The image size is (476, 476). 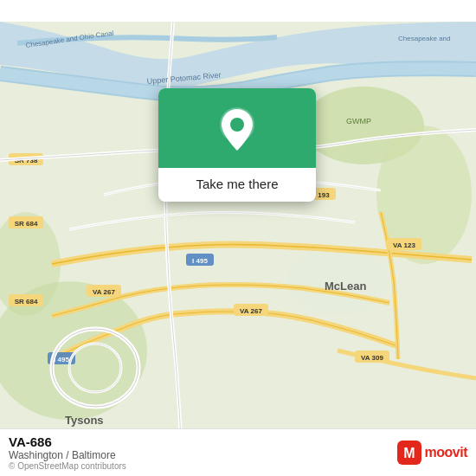 I want to click on svg-text: GWMP, so click(x=358, y=121).